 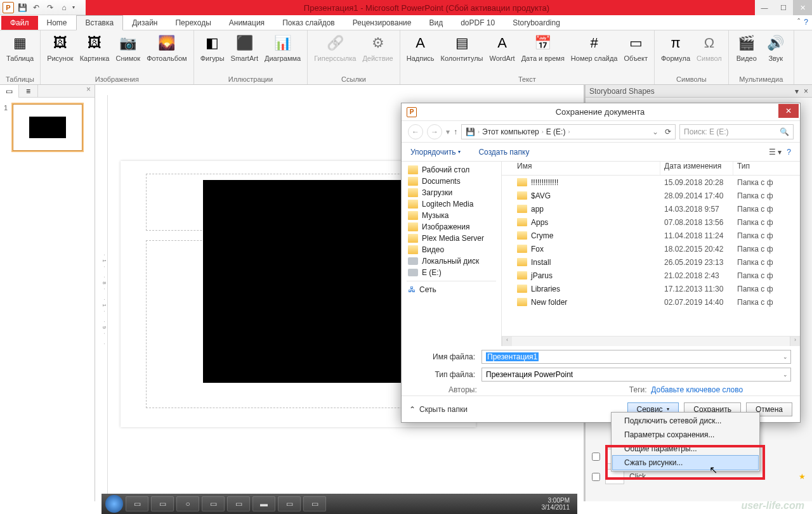 What do you see at coordinates (145, 23) in the screenshot?
I see `tab-design: Дизайн` at bounding box center [145, 23].